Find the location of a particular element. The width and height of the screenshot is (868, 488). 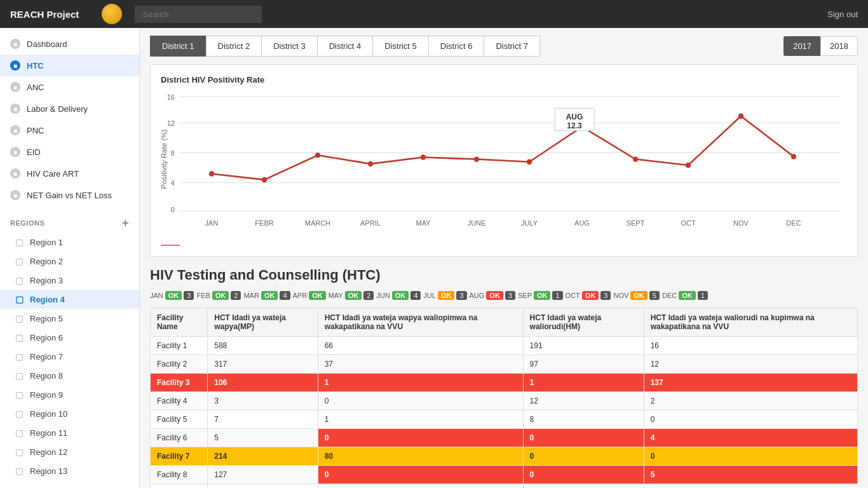

col-header-3: HCT Idadi ya wateja waliorudi(HM) is located at coordinates (583, 323).